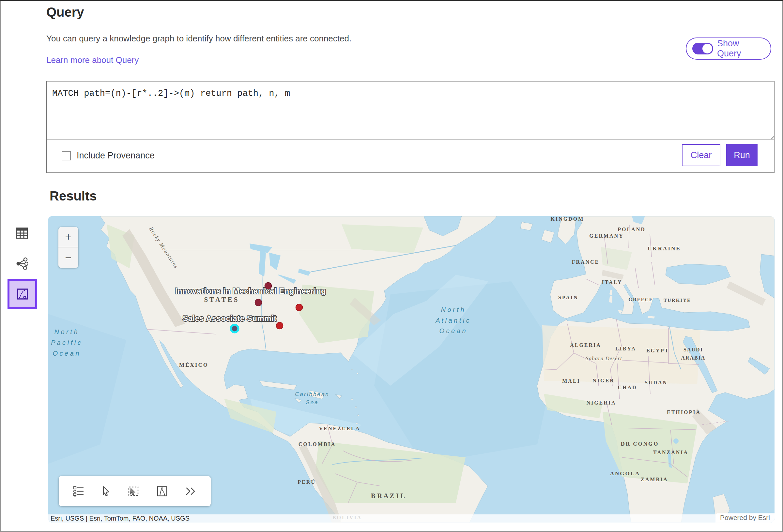 The width and height of the screenshot is (783, 532). Describe the element at coordinates (66, 156) in the screenshot. I see `include-provenance-checkbox` at that location.